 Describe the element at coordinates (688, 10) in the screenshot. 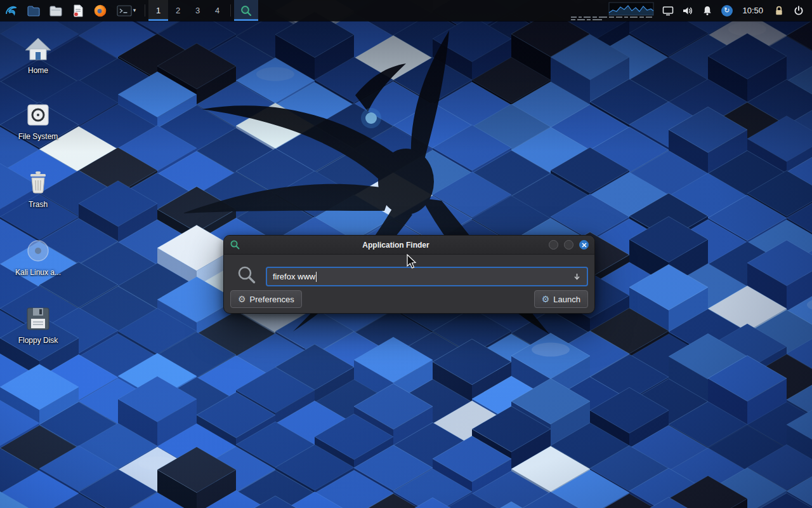

I see `volume-button` at that location.